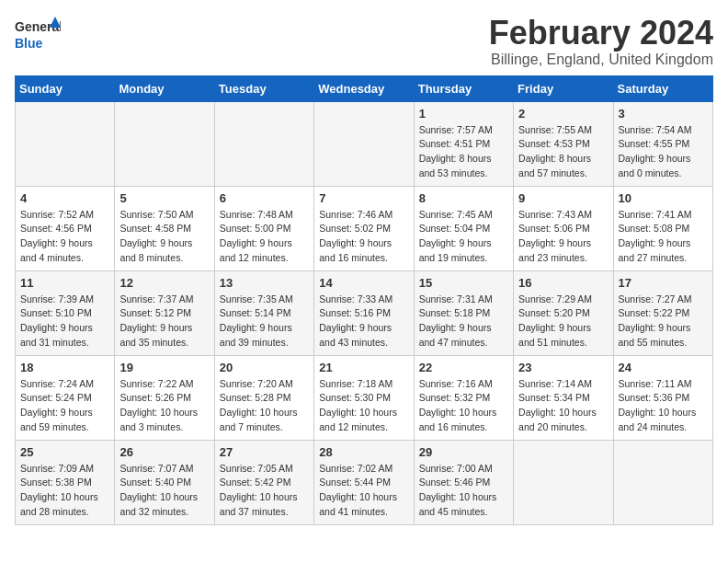 This screenshot has height=563, width=728. I want to click on day-info: Sunrise: 7:48 AMSunset: 5:00 PMDaylight:…, so click(265, 237).